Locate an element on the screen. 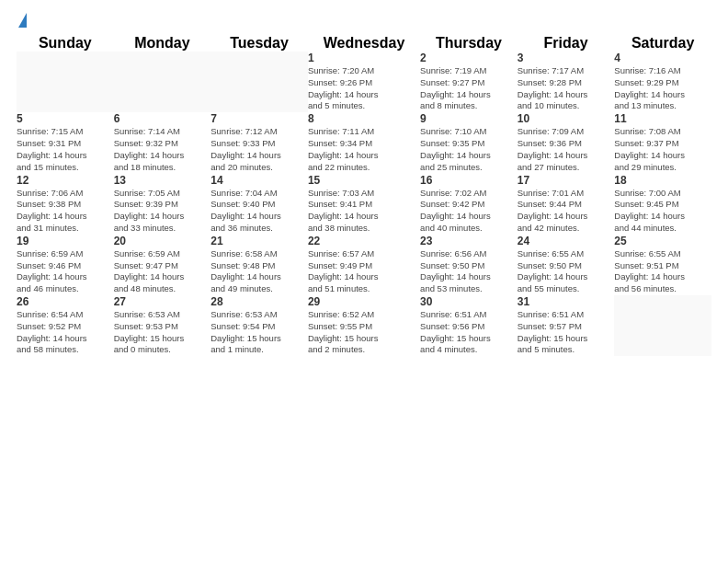  day-number: 2 is located at coordinates (469, 58).